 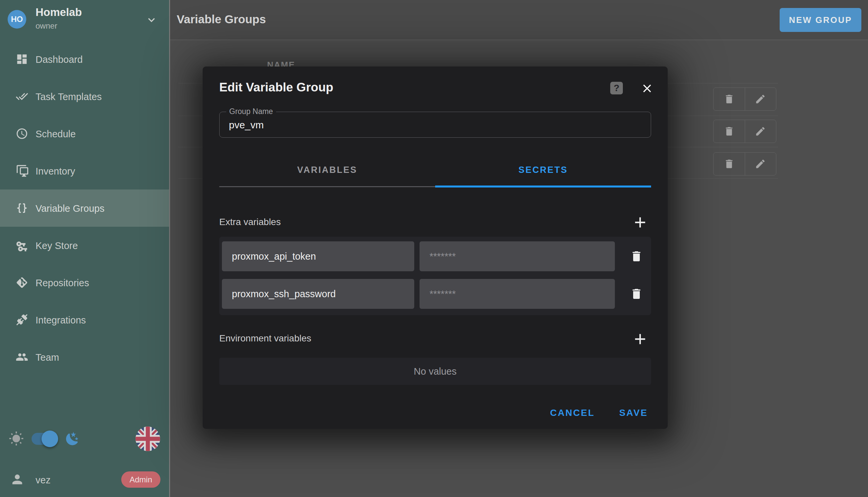 I want to click on sun-icon, so click(x=16, y=439).